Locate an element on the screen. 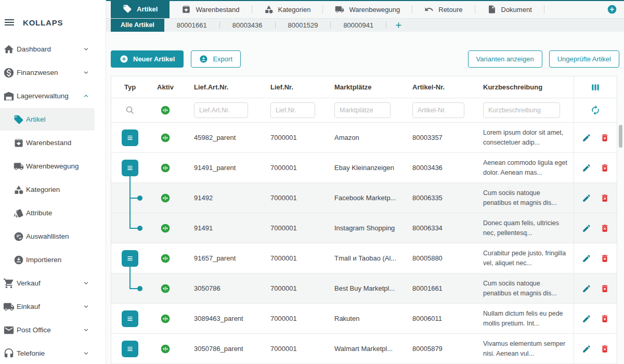 The image size is (624, 364). filter-lief-nr-input is located at coordinates (293, 110).